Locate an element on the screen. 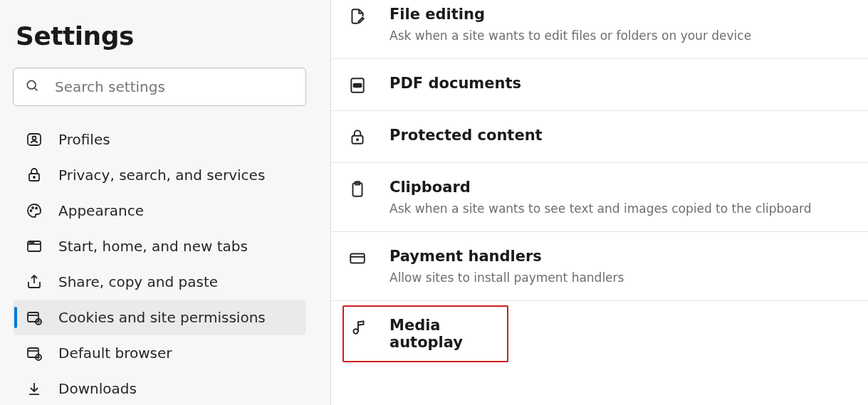 The height and width of the screenshot is (405, 868). download-icon is located at coordinates (34, 389).